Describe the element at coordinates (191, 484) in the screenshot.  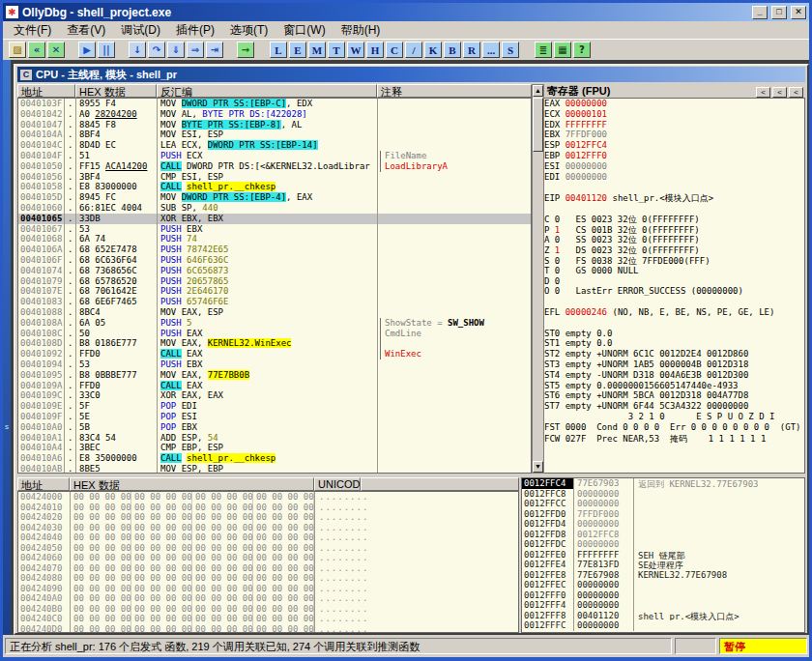
I see `dump-header-hex: HEX 数据` at that location.